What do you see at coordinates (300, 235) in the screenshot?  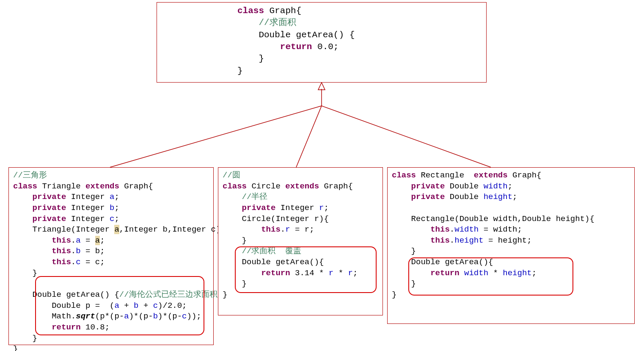 I see `circle-code: //圆 class Circle extends Graph{ //半径 pri…` at bounding box center [300, 235].